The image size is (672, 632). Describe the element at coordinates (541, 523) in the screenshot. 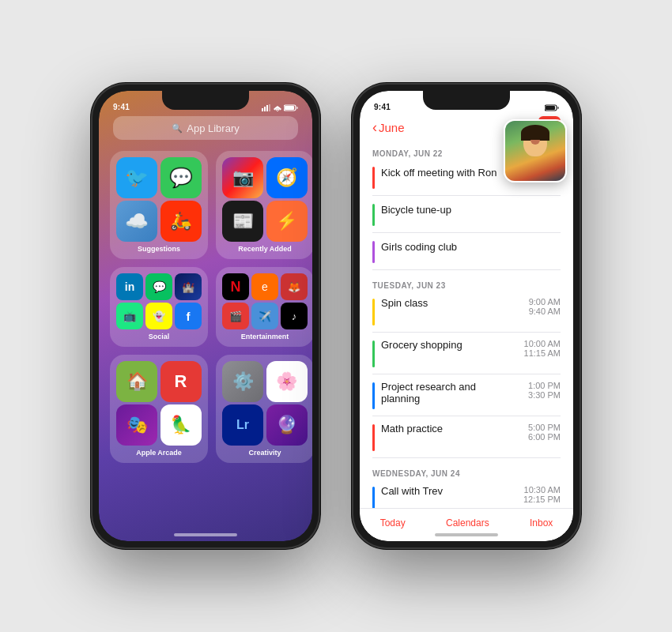

I see `bottom-inbox: Inbox` at that location.